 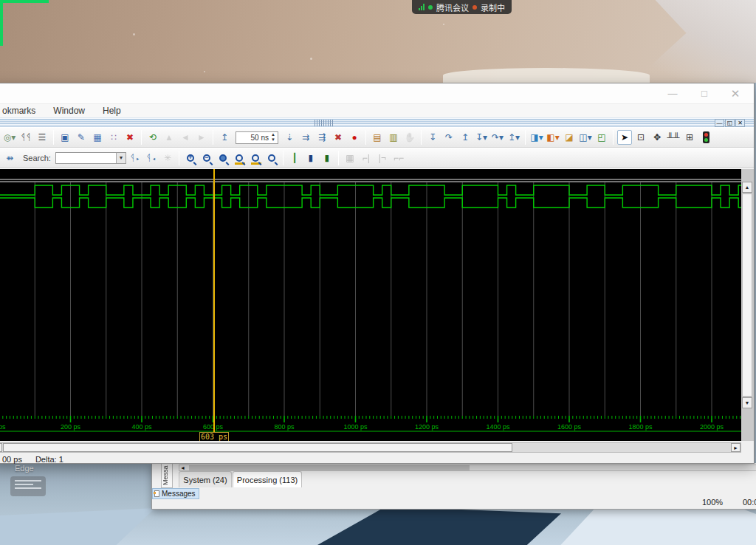 I want to click on edge-desktop-icon-label: Edge, so click(x=24, y=468).